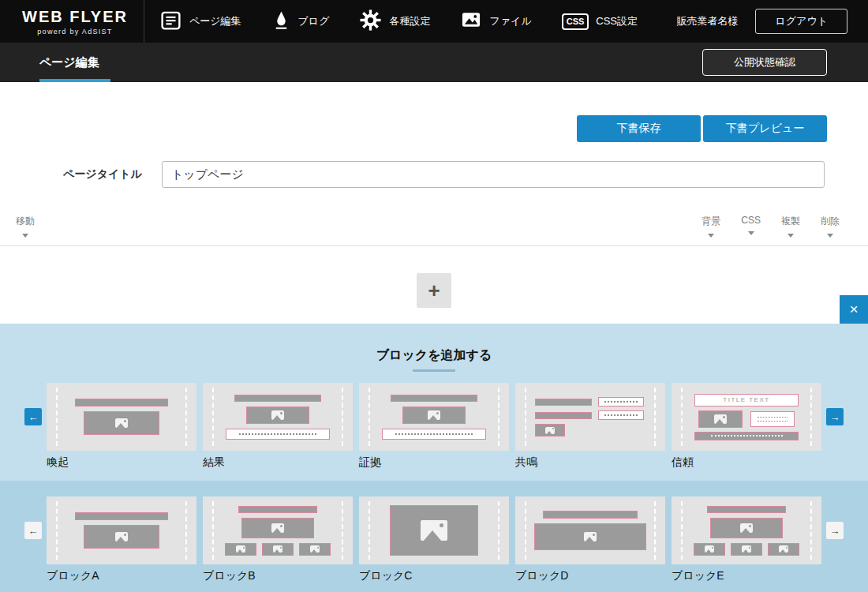  Describe the element at coordinates (746, 426) in the screenshot. I see `block-thumb-shinrai: TITLE TEXT 信頼` at that location.